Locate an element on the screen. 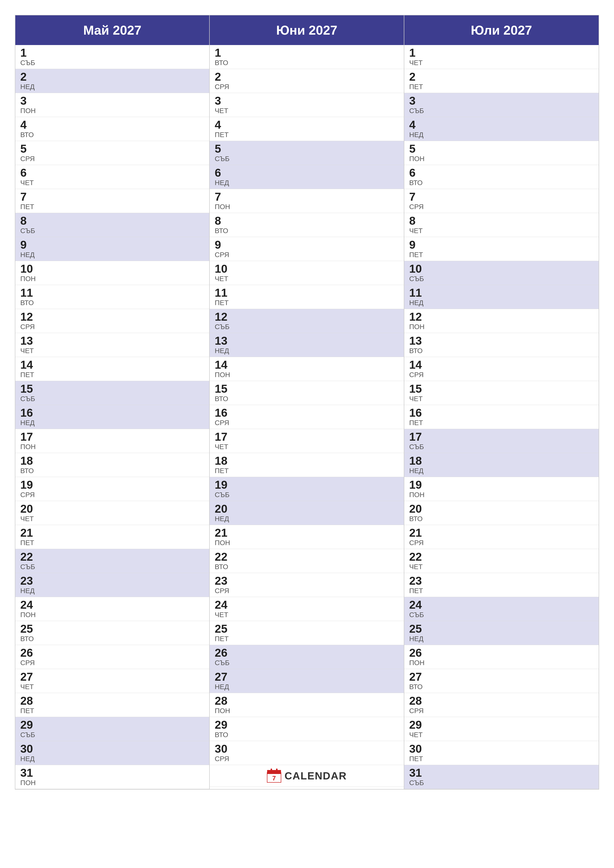 This screenshot has width=614, height=868. day-number: 17 is located at coordinates (502, 437).